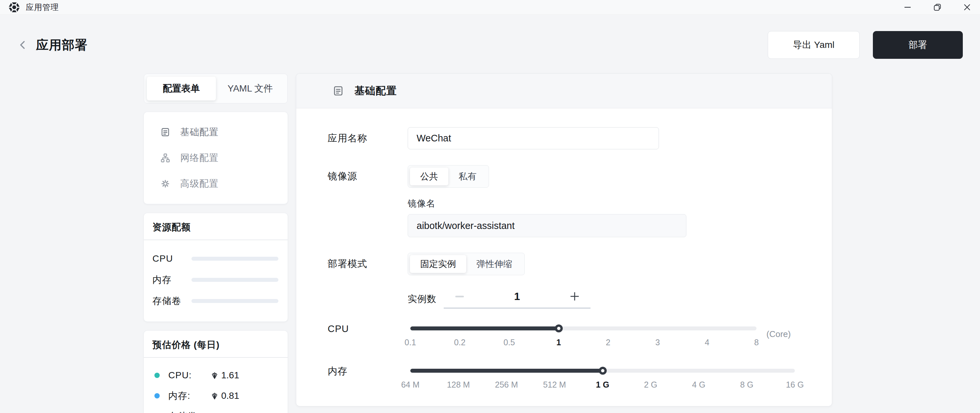 The height and width of the screenshot is (413, 980). What do you see at coordinates (494, 264) in the screenshot?
I see `option-label: 弹性伸缩` at bounding box center [494, 264].